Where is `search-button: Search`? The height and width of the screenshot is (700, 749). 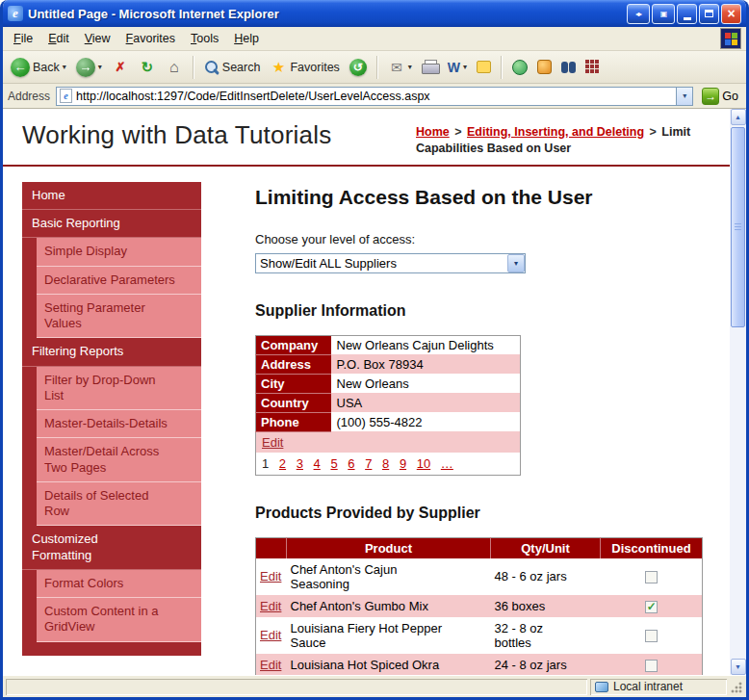
search-button: Search is located at coordinates (233, 67).